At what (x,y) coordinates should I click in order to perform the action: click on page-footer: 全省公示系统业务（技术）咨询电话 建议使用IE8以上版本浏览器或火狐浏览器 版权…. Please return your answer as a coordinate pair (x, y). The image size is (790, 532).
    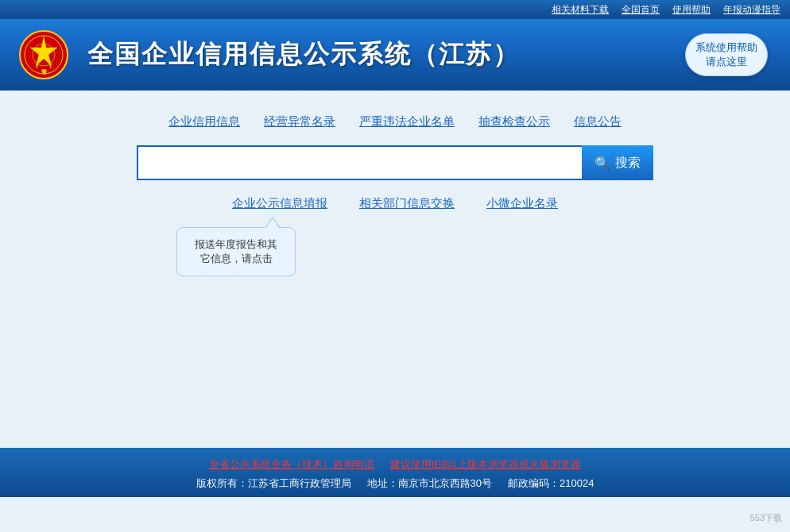
    Looking at the image, I should click on (395, 472).